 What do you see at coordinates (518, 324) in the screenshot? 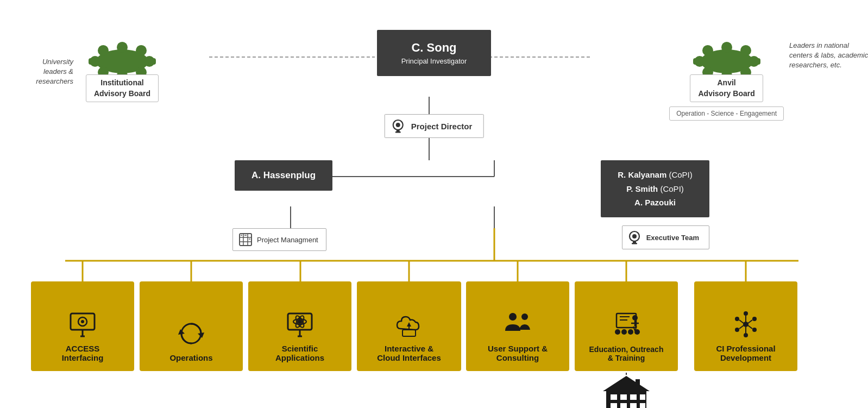
I see `usersupport-icon` at bounding box center [518, 324].